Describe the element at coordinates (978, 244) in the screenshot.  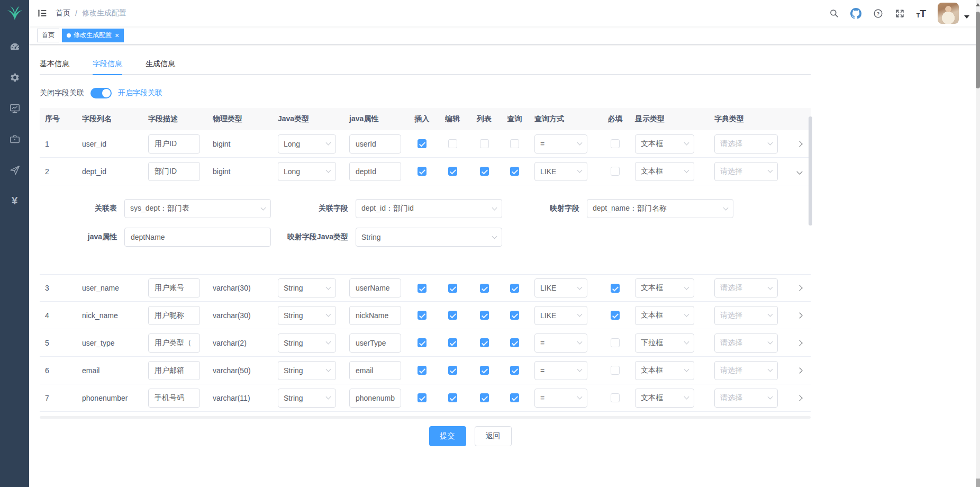
I see `window-scrollbar` at that location.